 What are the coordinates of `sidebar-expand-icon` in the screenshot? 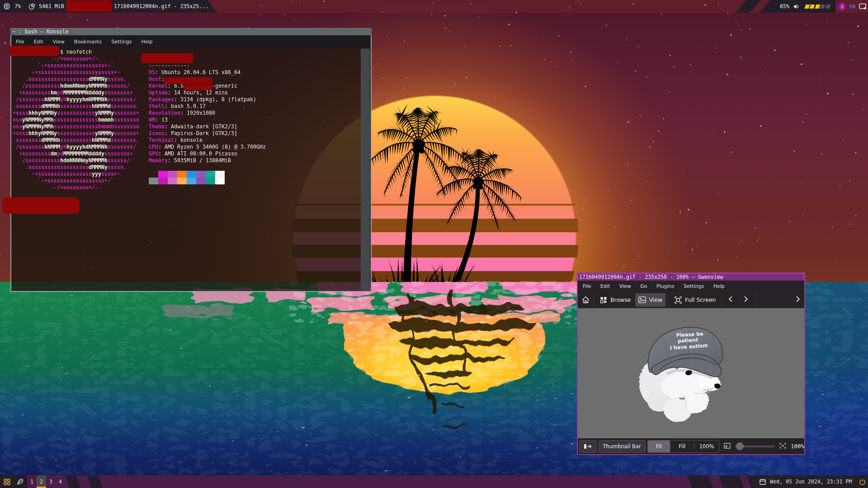 It's located at (588, 446).